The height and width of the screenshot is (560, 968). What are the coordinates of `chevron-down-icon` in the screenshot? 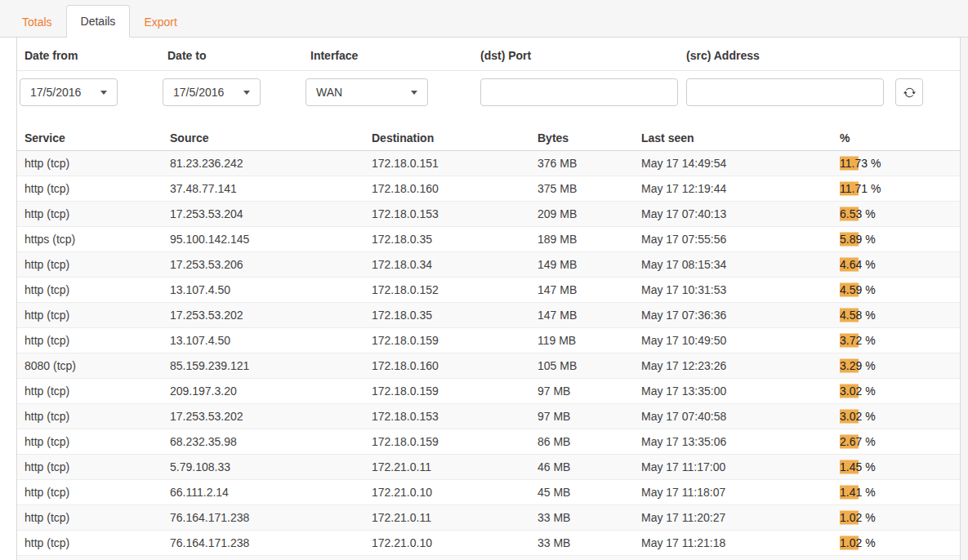 It's located at (104, 93).